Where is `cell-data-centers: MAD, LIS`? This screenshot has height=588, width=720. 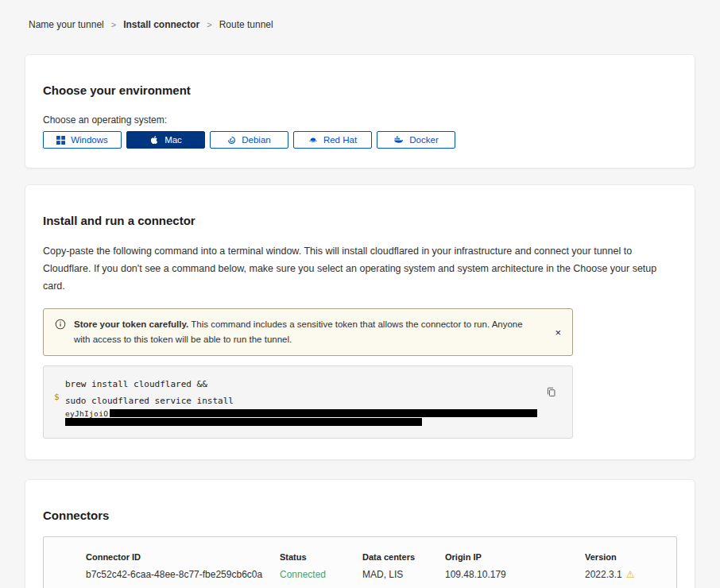
cell-data-centers: MAD, LIS is located at coordinates (404, 574).